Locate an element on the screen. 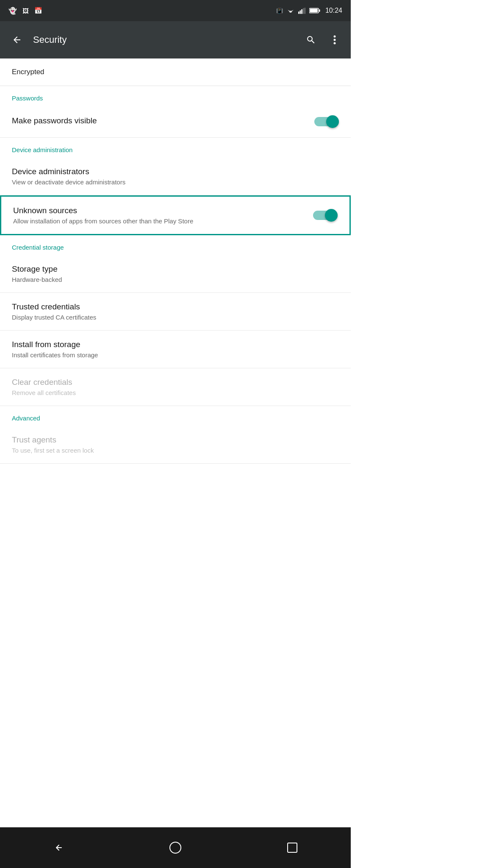  make-passwords-visible-item: Make passwords visible is located at coordinates (175, 122).